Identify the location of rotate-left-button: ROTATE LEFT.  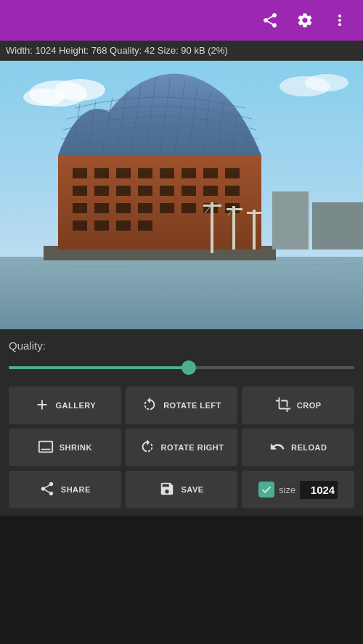
(182, 405).